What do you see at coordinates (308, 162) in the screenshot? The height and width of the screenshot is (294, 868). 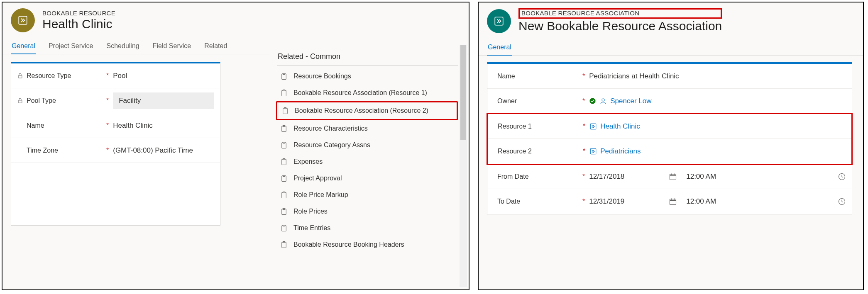 I see `related-item-label: Expenses` at bounding box center [308, 162].